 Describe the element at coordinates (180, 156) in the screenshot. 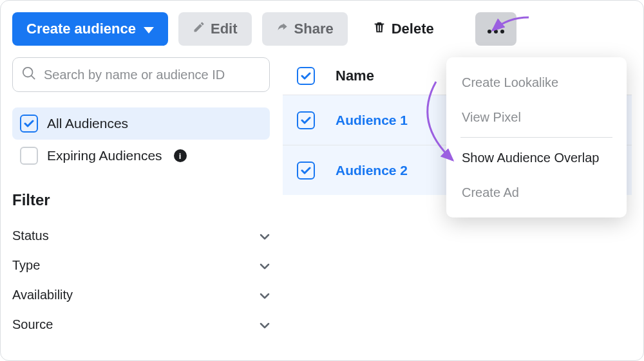

I see `info-icon: i` at that location.